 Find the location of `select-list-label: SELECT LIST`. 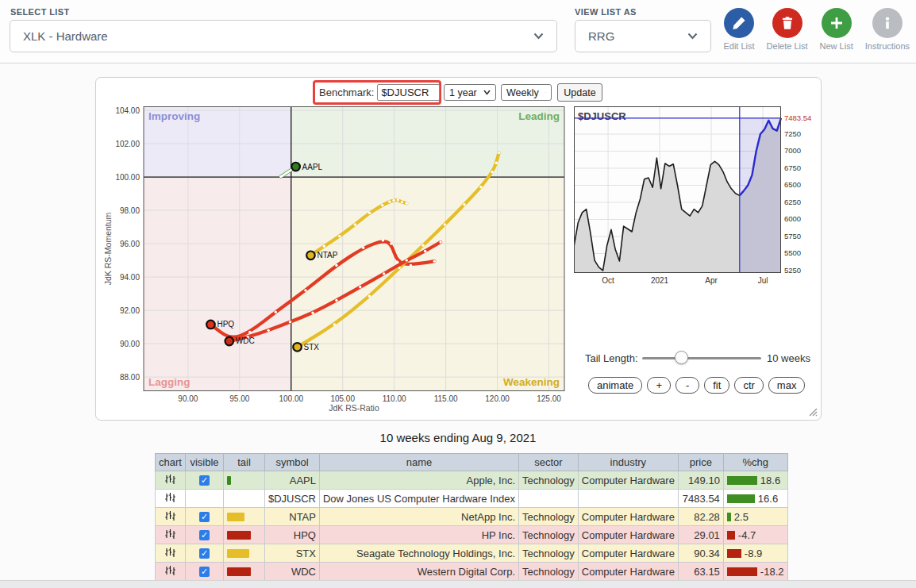

select-list-label: SELECT LIST is located at coordinates (40, 12).